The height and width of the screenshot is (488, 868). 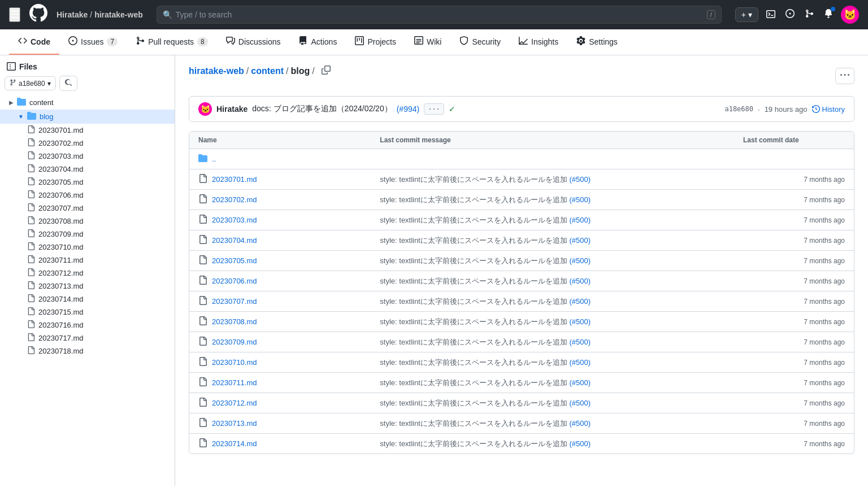 What do you see at coordinates (87, 351) in the screenshot?
I see `tree-item-file-18: 20230718.md` at bounding box center [87, 351].